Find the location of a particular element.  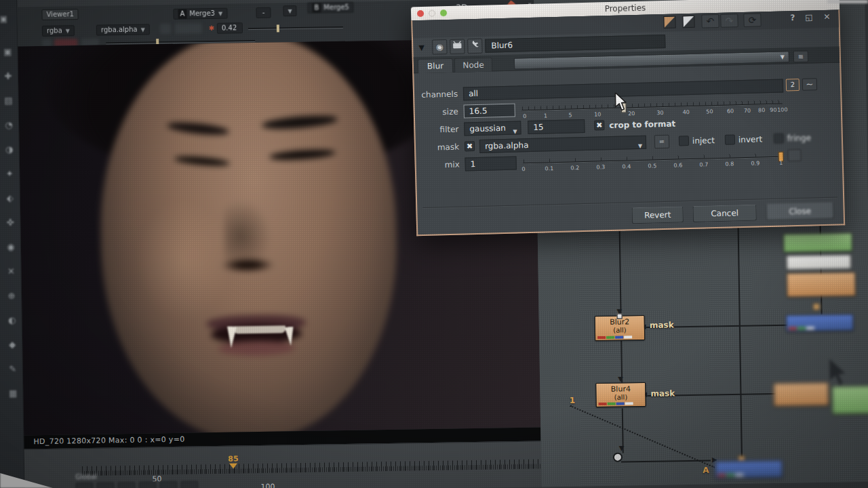

viewer-gain-slider is located at coordinates (296, 28).